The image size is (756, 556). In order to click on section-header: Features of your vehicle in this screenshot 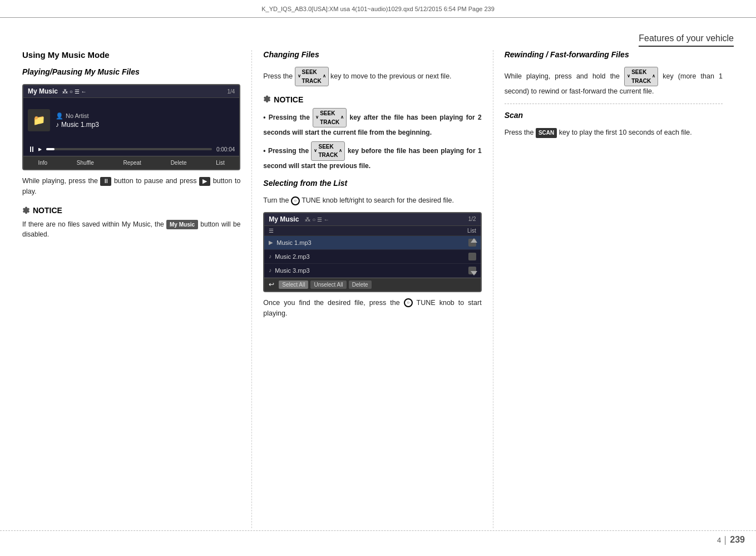, I will do `click(686, 40)`.